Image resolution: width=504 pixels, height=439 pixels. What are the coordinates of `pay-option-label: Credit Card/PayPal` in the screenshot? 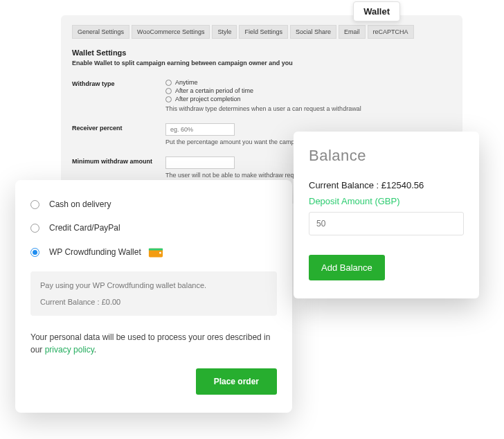 It's located at (84, 228).